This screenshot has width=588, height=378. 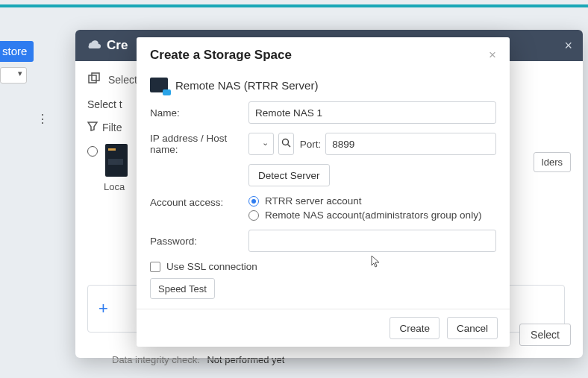 I want to click on name-label: Name:, so click(x=199, y=113).